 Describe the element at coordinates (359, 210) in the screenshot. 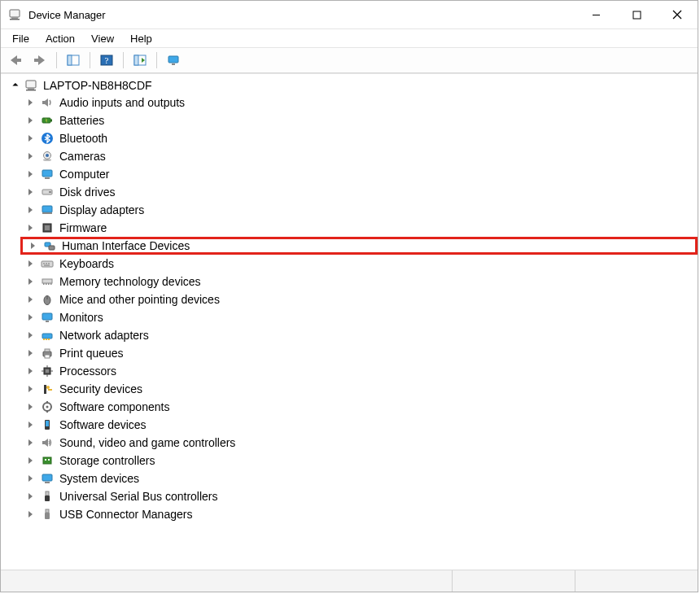

I see `tree-category-row: Display adapters` at that location.